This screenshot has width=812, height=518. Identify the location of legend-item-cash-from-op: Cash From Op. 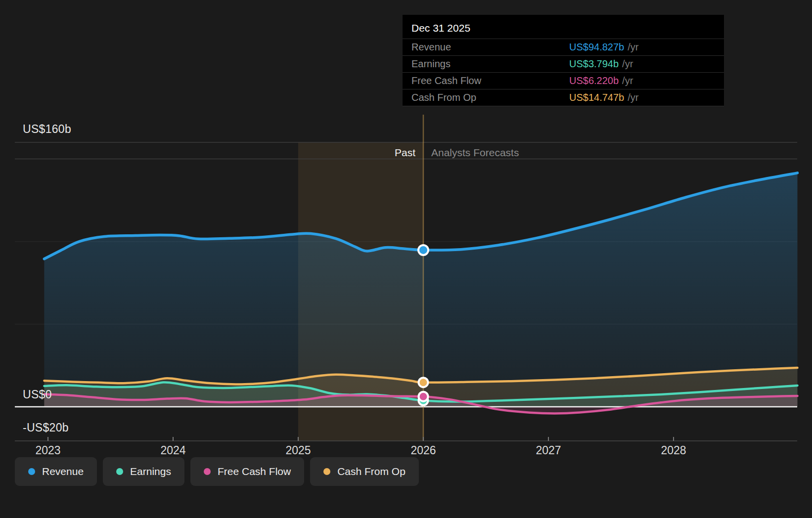
(364, 472).